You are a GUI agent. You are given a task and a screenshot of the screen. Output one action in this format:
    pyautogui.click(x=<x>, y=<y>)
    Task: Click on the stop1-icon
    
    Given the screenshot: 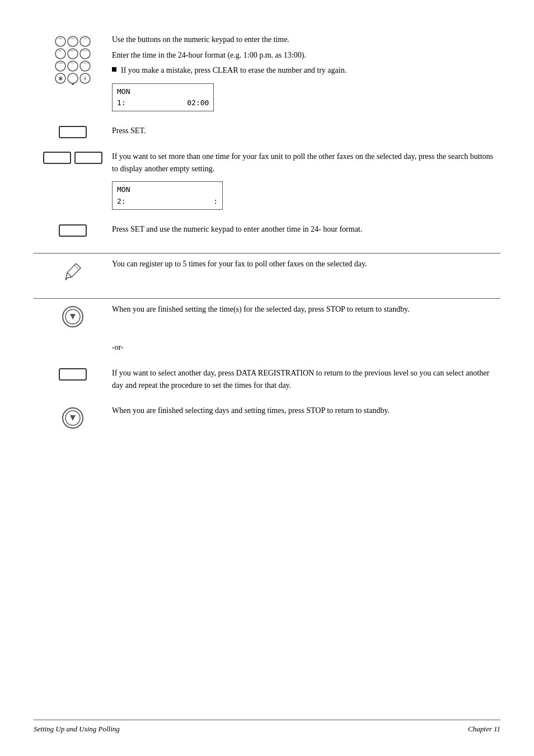 What is the action you would take?
    pyautogui.click(x=73, y=317)
    